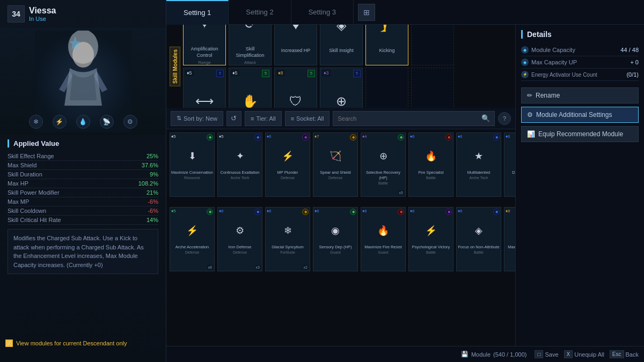 The height and width of the screenshot is (362, 644). I want to click on save-key: □, so click(539, 354).